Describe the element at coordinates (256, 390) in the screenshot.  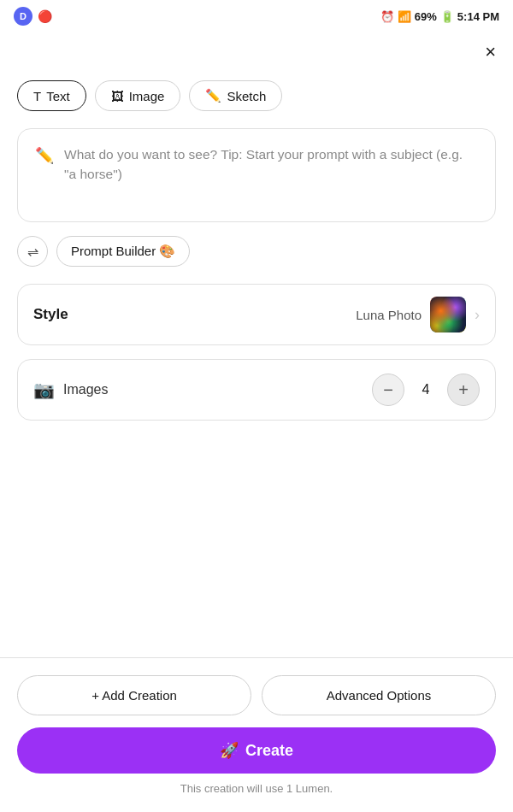
I see `images-card: 📷 Images − 4 +` at that location.